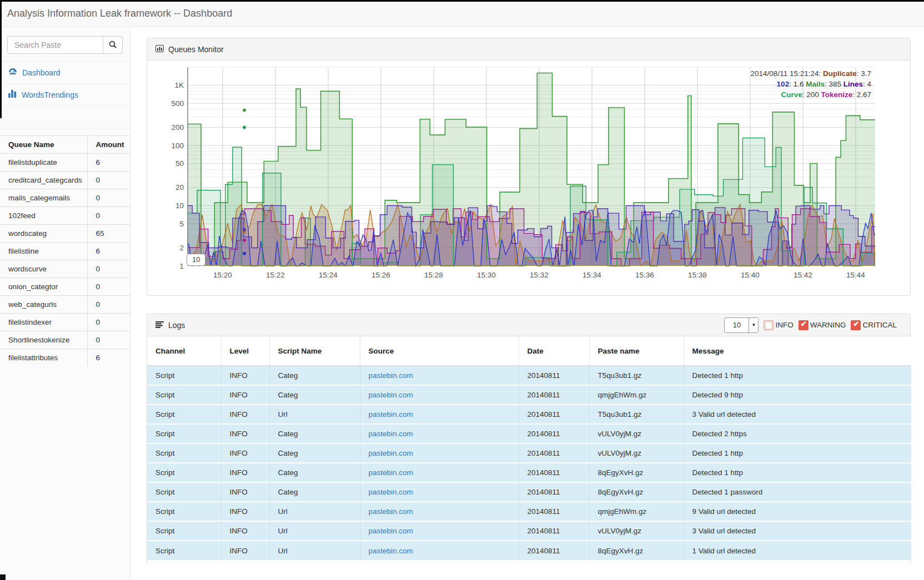 The image size is (924, 580). Describe the element at coordinates (65, 269) in the screenshot. I see `queue-row: wordscurve0` at that location.